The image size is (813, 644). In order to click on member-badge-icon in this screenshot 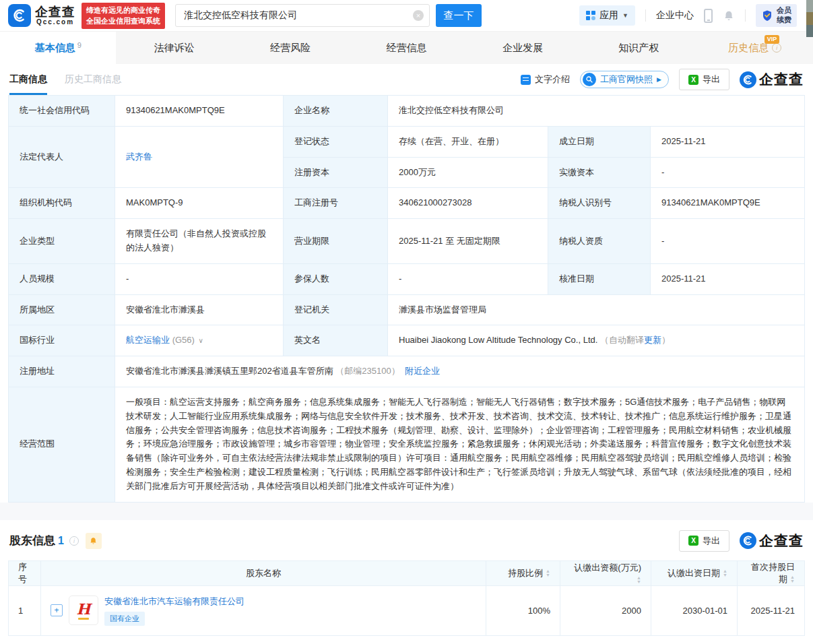, I will do `click(767, 15)`.